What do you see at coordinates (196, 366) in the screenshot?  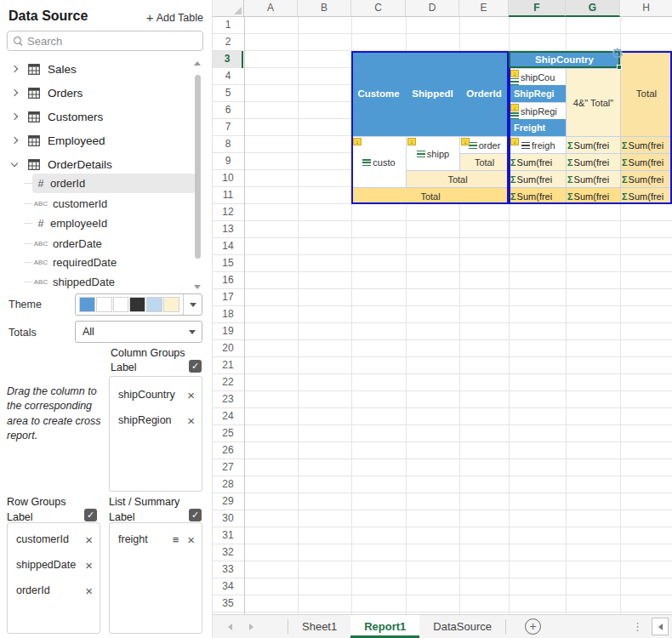 I see `column-groups-checkbox: ✓` at bounding box center [196, 366].